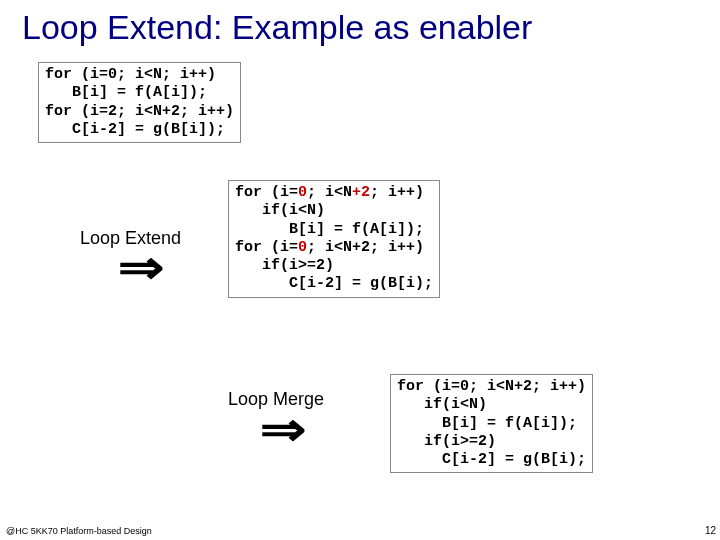  What do you see at coordinates (140, 102) in the screenshot?
I see `code-block-original: for (i=0; i<N; i++) B[i] = f(A[i]); for …` at bounding box center [140, 102].